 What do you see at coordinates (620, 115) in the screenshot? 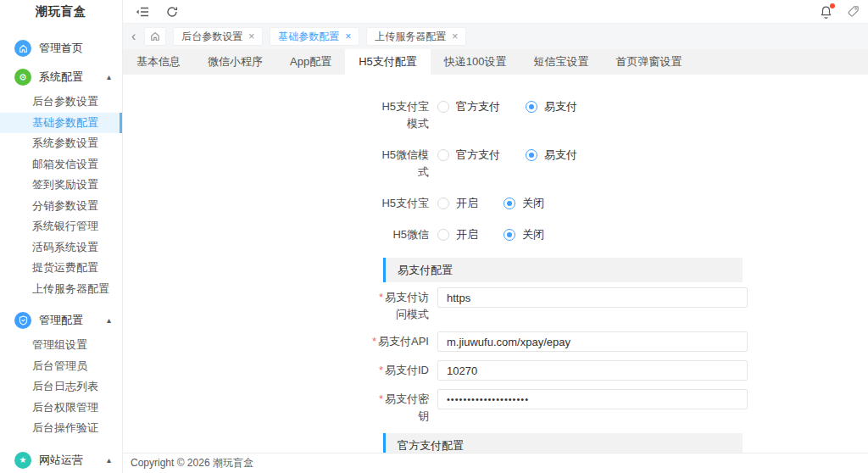
I see `form-row-h5-alipay-mode: H5支付宝模式 官方支付 易支付` at bounding box center [620, 115].